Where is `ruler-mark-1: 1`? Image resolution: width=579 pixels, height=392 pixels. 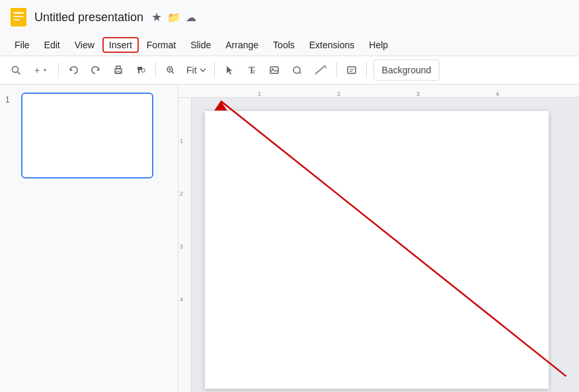
ruler-mark-1: 1 is located at coordinates (259, 94).